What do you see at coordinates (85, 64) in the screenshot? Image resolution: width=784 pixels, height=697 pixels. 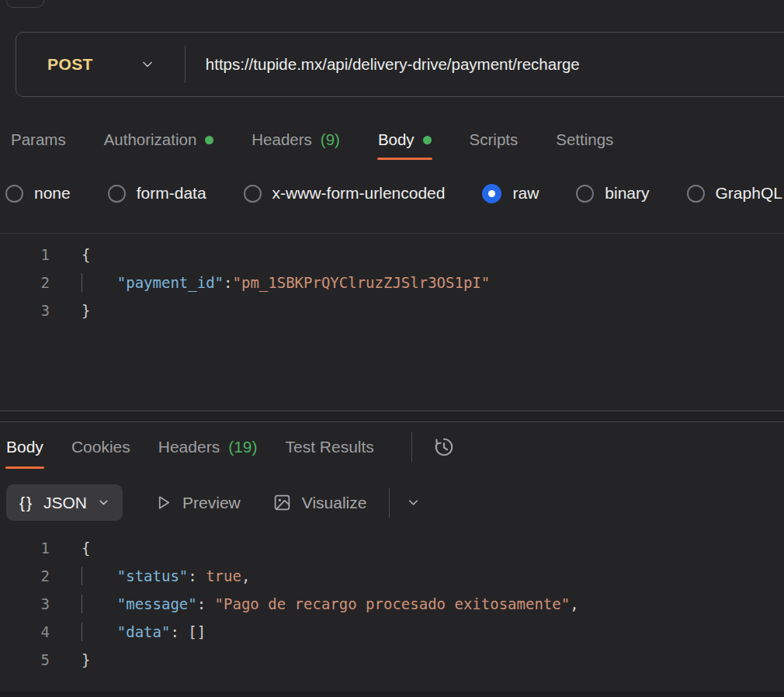 I see `method-dropdown: POST` at bounding box center [85, 64].